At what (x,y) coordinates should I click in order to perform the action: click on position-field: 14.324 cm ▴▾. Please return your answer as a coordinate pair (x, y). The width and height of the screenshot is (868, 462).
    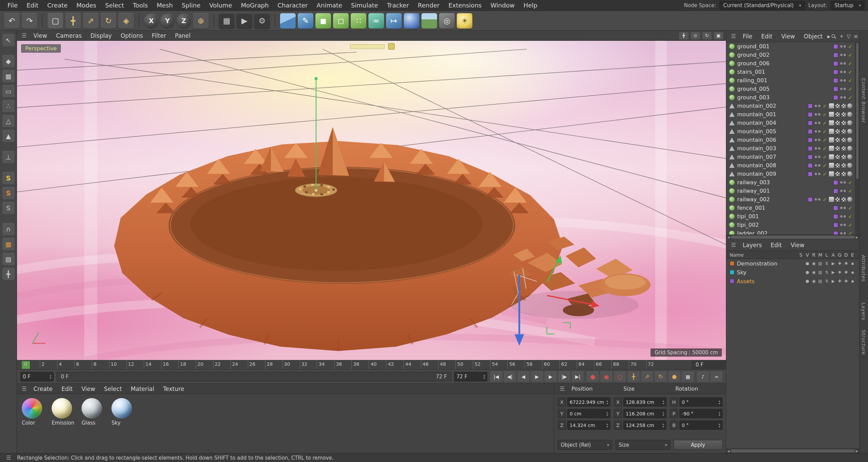
    Looking at the image, I should click on (589, 425).